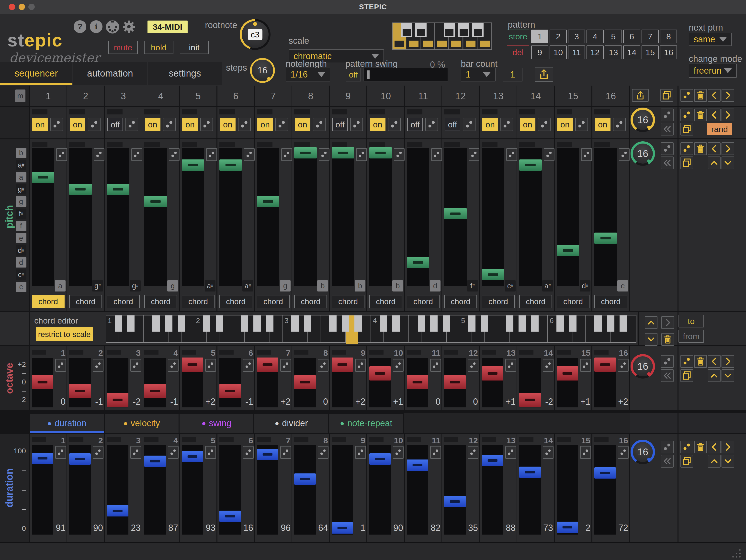 The width and height of the screenshot is (746, 560). I want to click on pattern-cell-6: 6, so click(632, 36).